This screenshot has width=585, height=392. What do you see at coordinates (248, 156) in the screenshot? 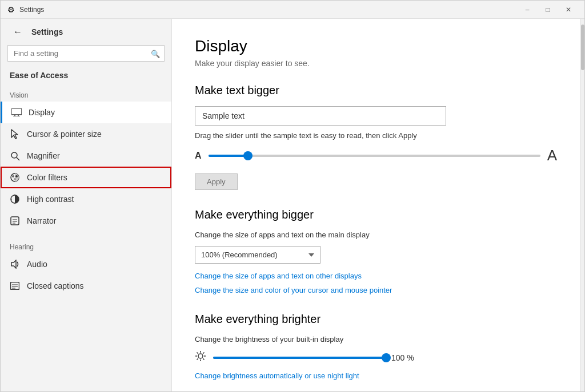
I see `slider-thumb` at bounding box center [248, 156].